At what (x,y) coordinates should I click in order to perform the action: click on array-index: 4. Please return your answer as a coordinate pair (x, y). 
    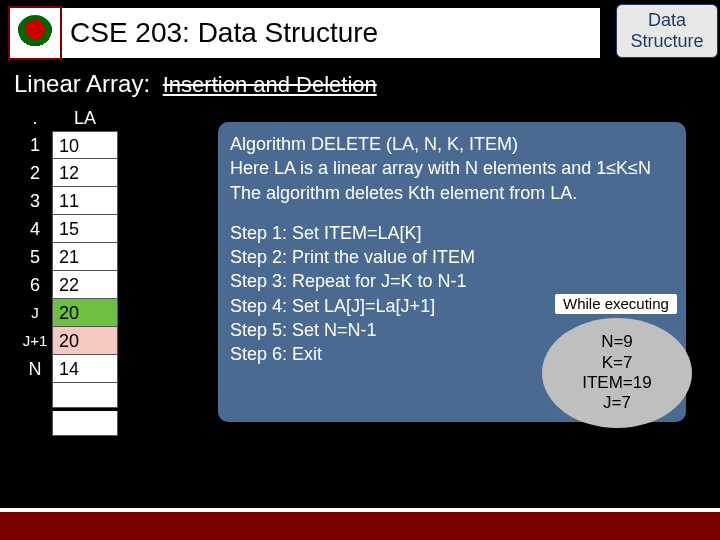
    Looking at the image, I should click on (35, 229).